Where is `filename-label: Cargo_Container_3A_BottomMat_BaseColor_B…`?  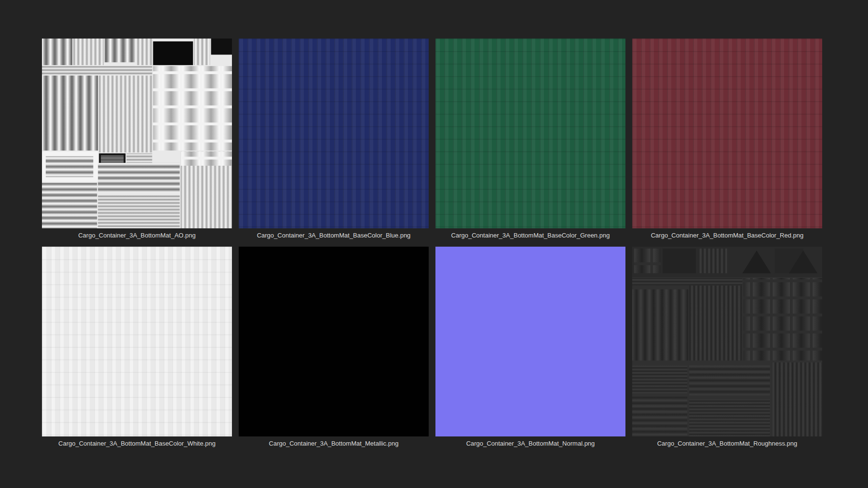 filename-label: Cargo_Container_3A_BottomMat_BaseColor_B… is located at coordinates (334, 235).